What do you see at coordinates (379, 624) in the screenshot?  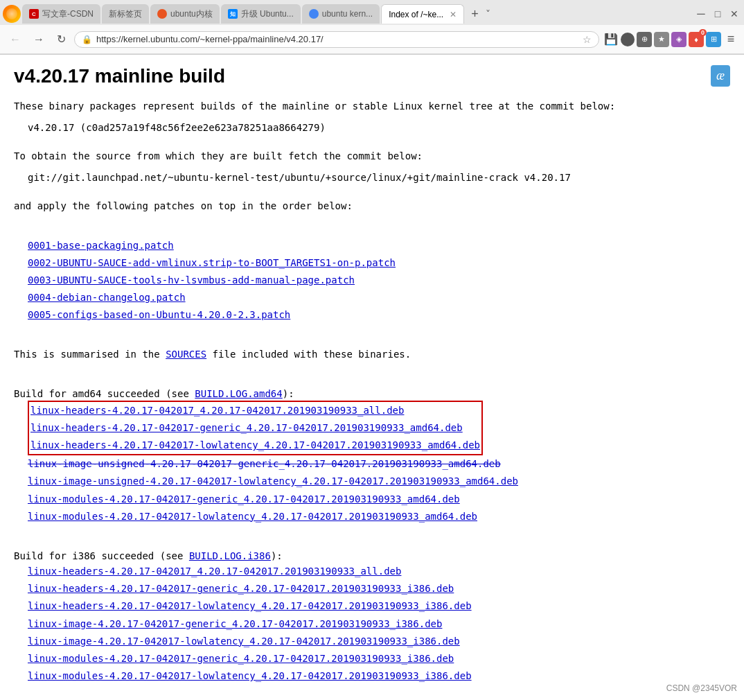 I see `i386-file-3: linux-image-4.20.17-042017-generic_4.20.…` at bounding box center [379, 624].